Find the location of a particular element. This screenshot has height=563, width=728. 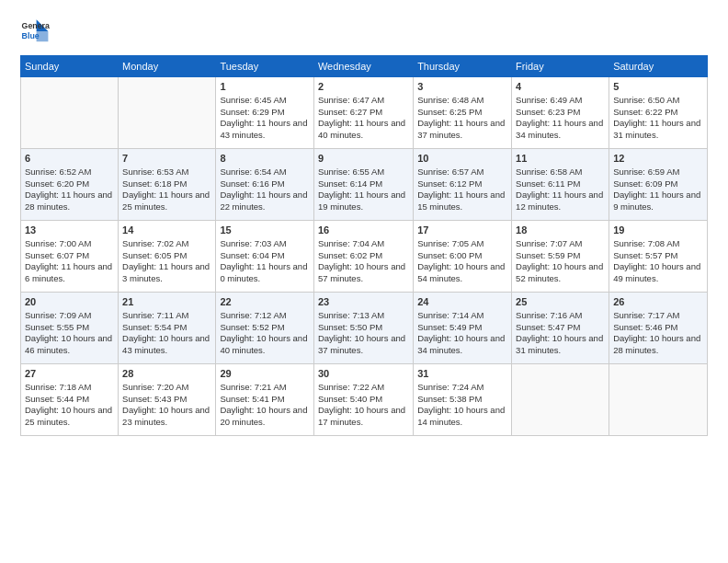

day-number: 19 is located at coordinates (658, 230).